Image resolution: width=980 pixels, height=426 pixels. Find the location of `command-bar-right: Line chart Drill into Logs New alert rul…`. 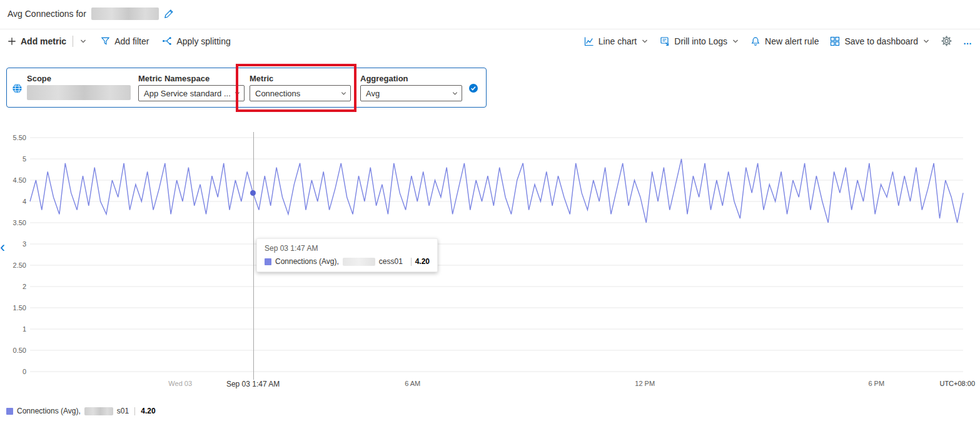

command-bar-right: Line chart Drill into Logs New alert rul… is located at coordinates (778, 41).